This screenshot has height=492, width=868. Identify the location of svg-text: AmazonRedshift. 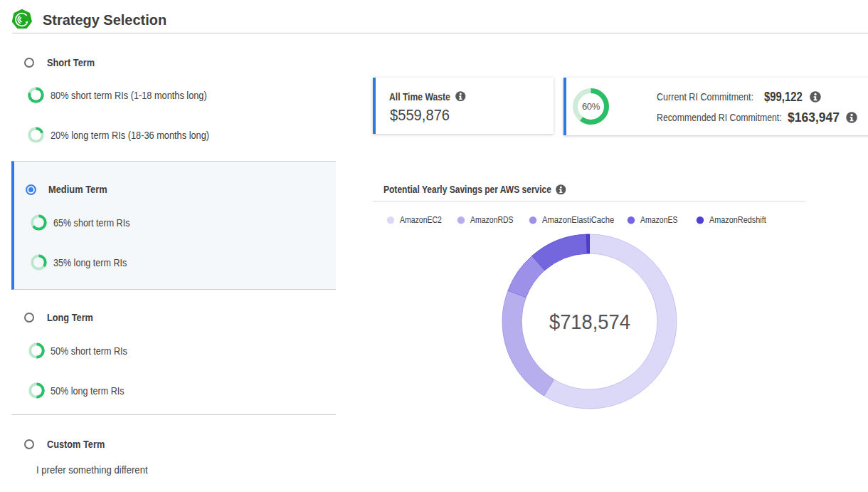
(738, 220).